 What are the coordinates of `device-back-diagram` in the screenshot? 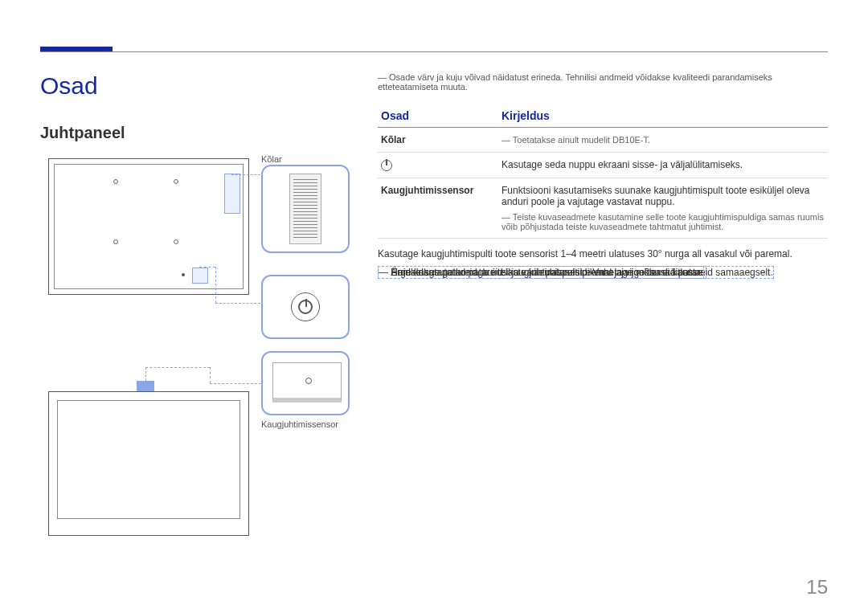 It's located at (149, 227).